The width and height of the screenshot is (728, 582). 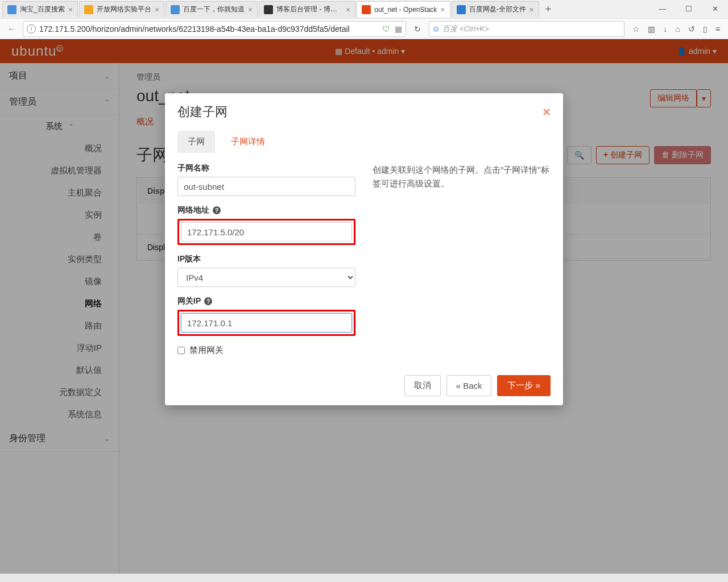 I want to click on reload-button: ↻, so click(x=417, y=29).